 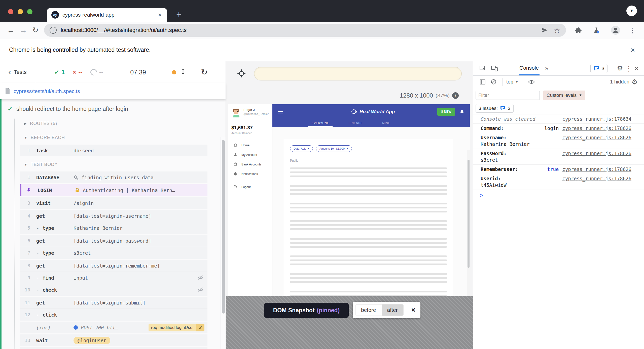 I want to click on console-settings-icon: ⚙, so click(x=635, y=82).